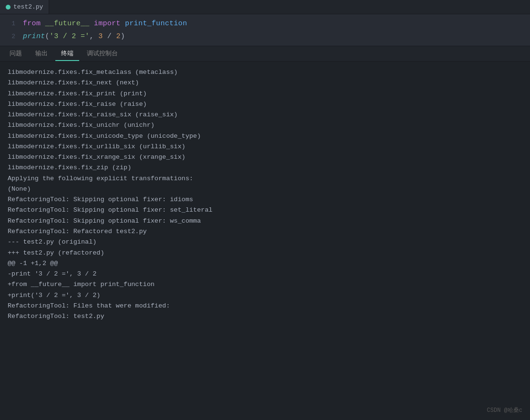 Image resolution: width=530 pixels, height=420 pixels. I want to click on terminal-line: libmodernize.fixes.fix_print (print), so click(265, 94).